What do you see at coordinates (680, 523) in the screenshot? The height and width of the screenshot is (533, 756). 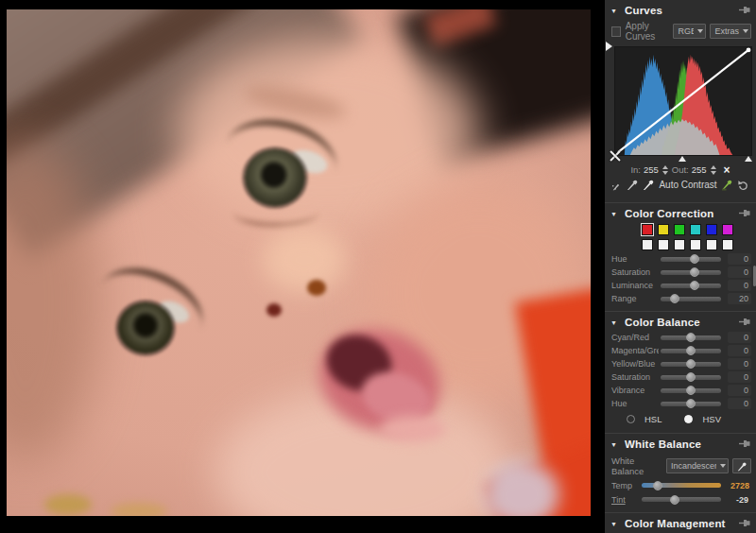 I see `color-management-header: ▼ Color Management` at bounding box center [680, 523].